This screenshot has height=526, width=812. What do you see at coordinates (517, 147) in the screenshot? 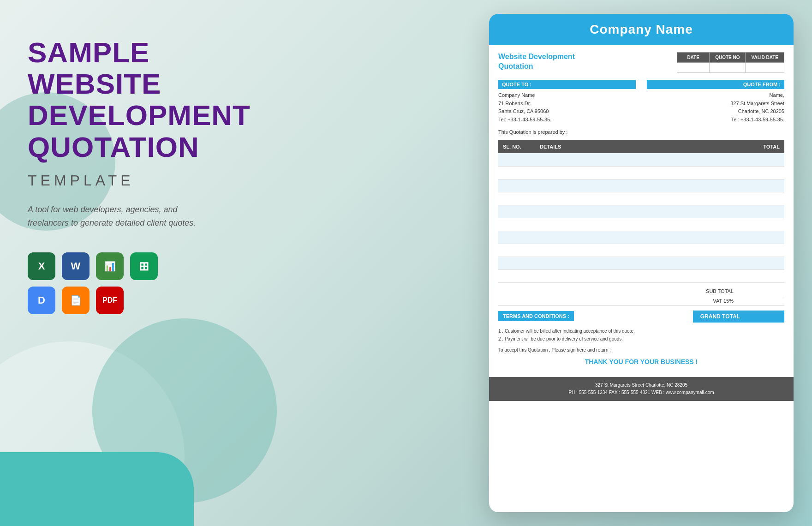
I see `sl-no-header: SL. NO.` at bounding box center [517, 147].